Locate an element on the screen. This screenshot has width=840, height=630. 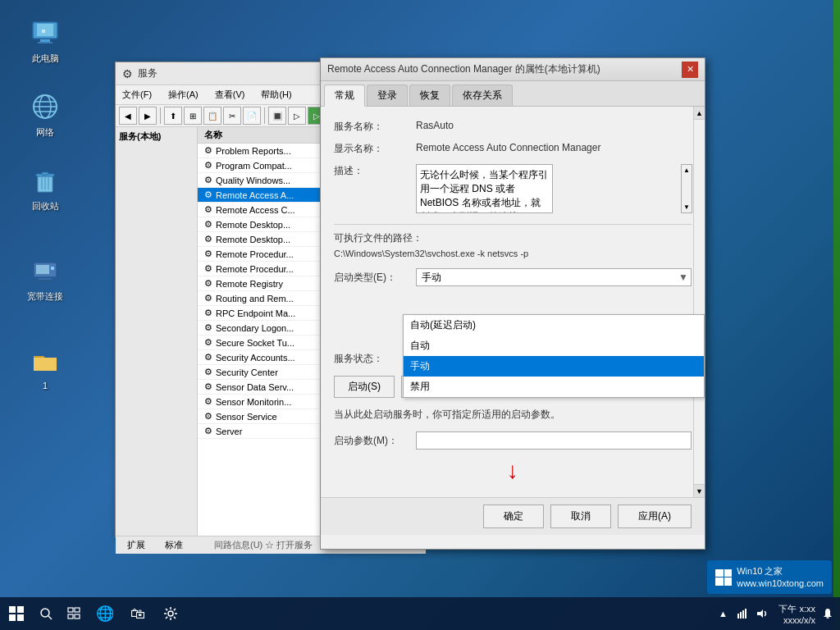
status-tab-standard: 标准 is located at coordinates (174, 545).